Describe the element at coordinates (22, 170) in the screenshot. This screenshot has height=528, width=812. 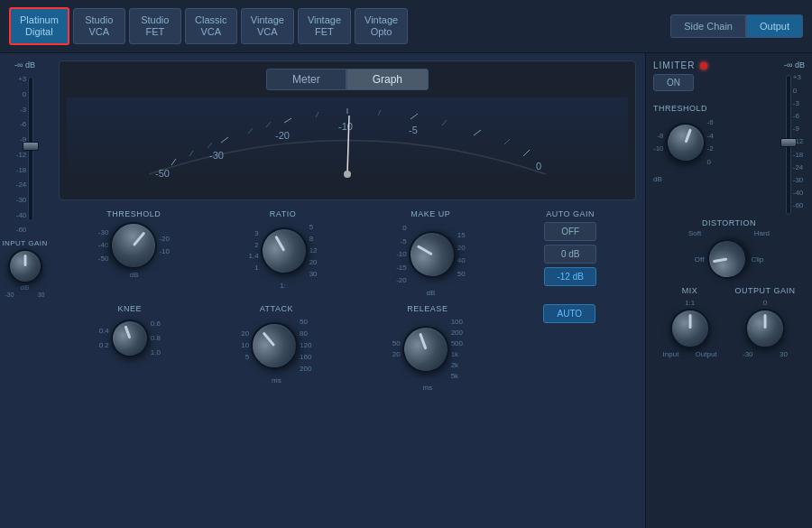
I see `tick-n18: -18` at that location.